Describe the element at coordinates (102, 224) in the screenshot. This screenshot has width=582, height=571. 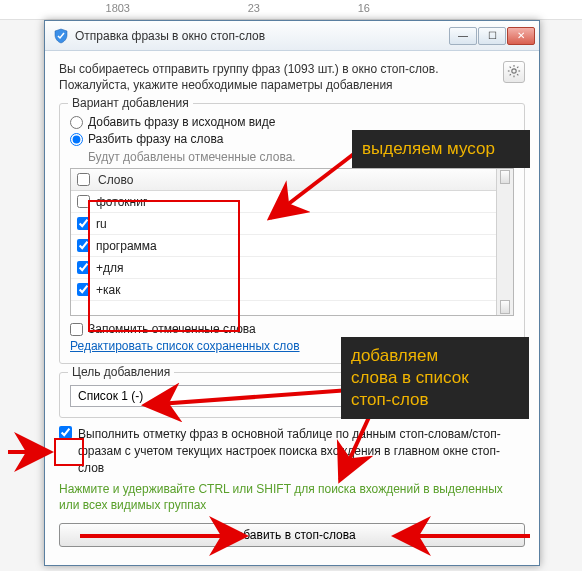
I see `word-text: ru` at that location.